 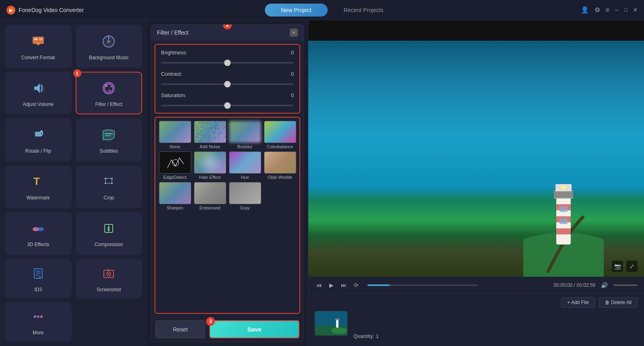 I want to click on sidebar-item-more: More, so click(x=38, y=321).